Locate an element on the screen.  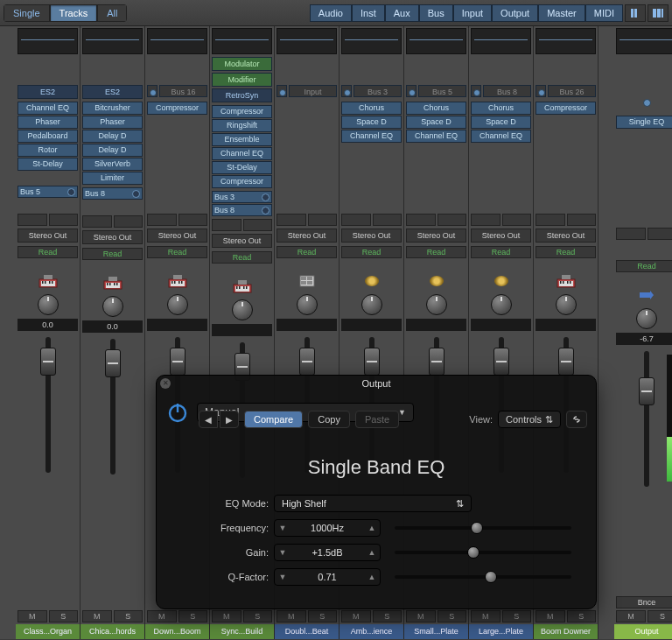
compare-button: Compare is located at coordinates (273, 419).